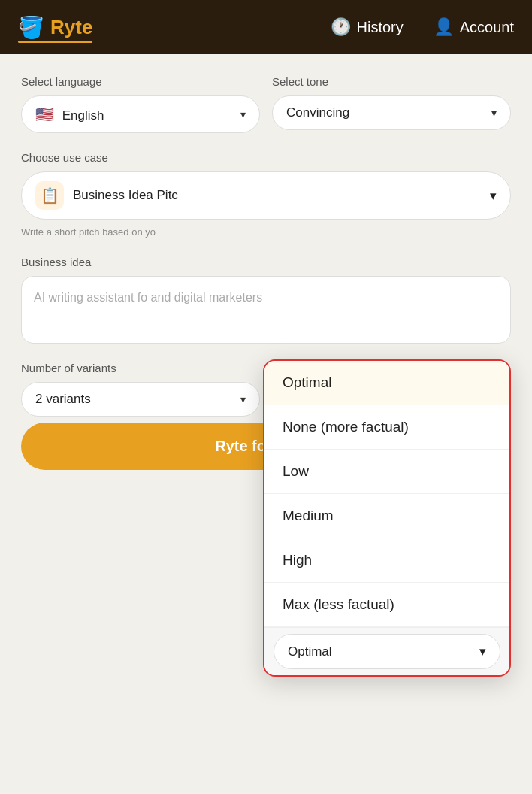 This screenshot has width=532, height=794. Describe the element at coordinates (341, 27) in the screenshot. I see `history-icon: 🕐` at that location.